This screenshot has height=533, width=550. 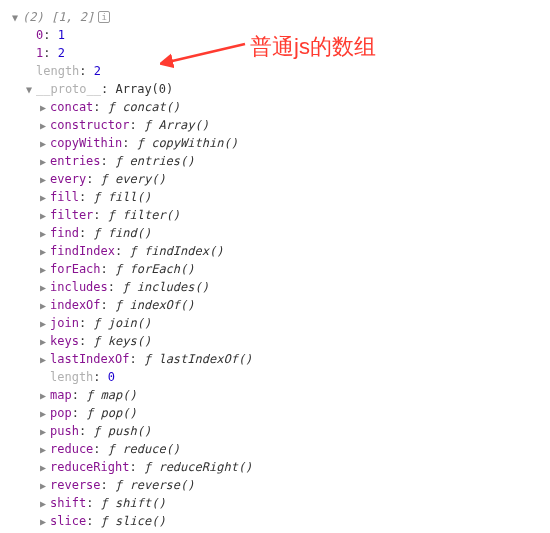 I want to click on method-key: map, so click(x=61, y=395).